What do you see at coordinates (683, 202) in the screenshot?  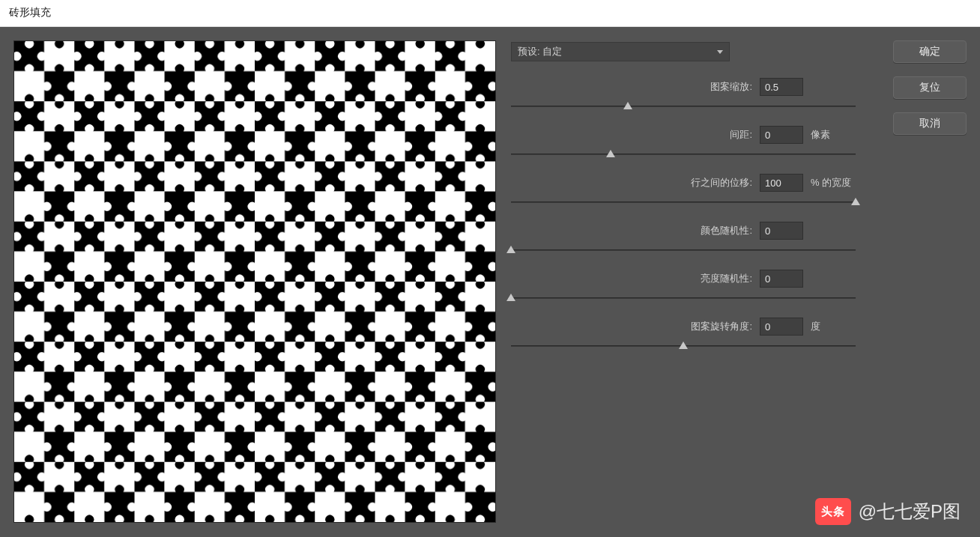 I see `shift-slider` at bounding box center [683, 202].